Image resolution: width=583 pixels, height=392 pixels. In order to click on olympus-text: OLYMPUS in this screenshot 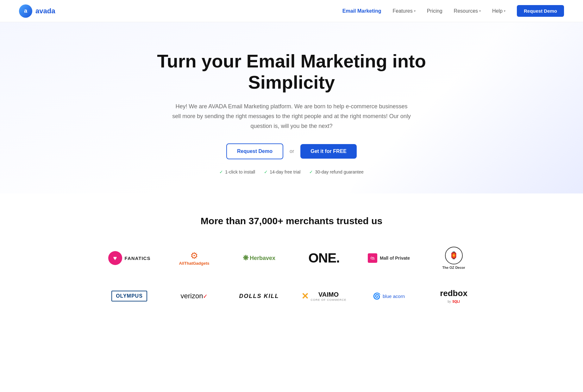, I will do `click(129, 296)`.